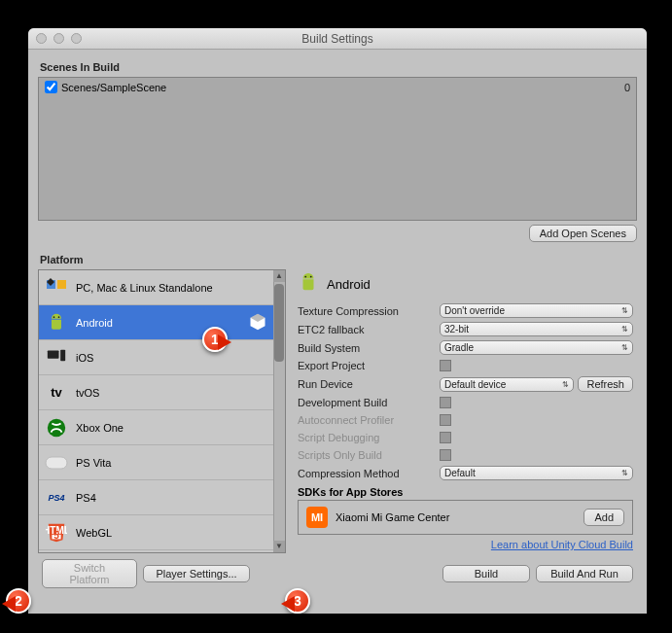 This screenshot has width=672, height=633. What do you see at coordinates (369, 420) in the screenshot?
I see `autoconnect-profiler-label: Autoconnect Profiler` at bounding box center [369, 420].